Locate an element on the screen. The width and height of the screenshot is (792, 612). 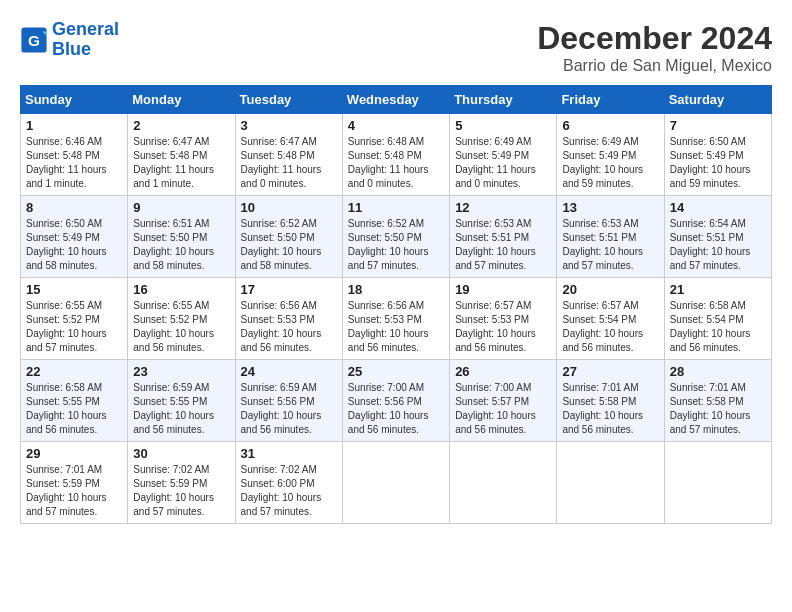
day-number: 19 is located at coordinates (503, 290).